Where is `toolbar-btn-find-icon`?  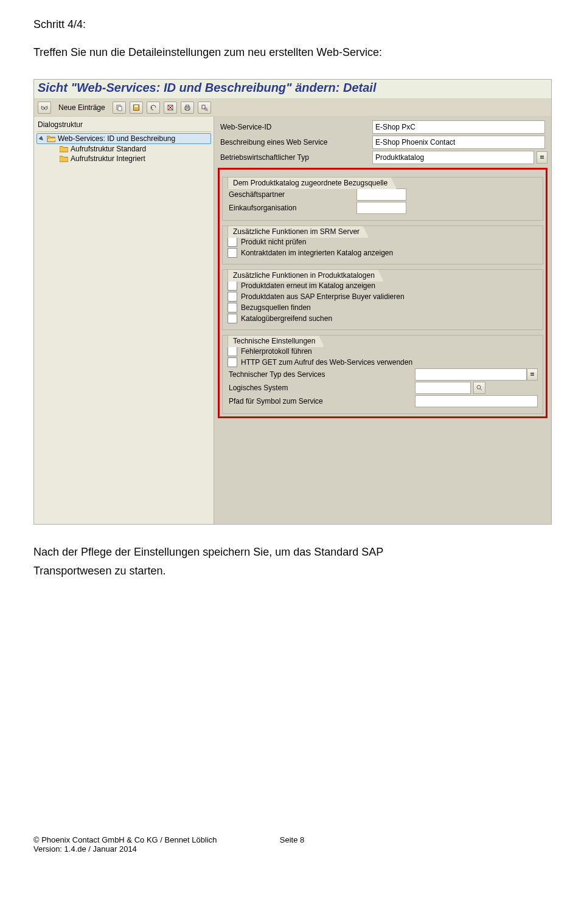
toolbar-btn-find-icon is located at coordinates (204, 108).